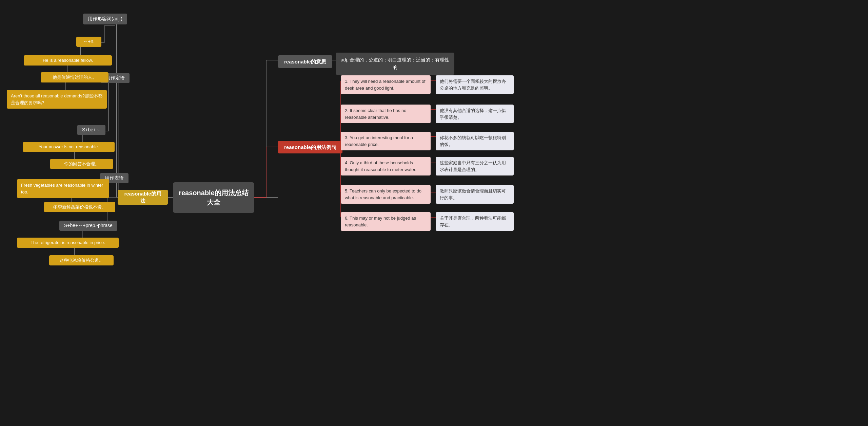  I want to click on left-main-node: reasonable的用法, so click(143, 197).